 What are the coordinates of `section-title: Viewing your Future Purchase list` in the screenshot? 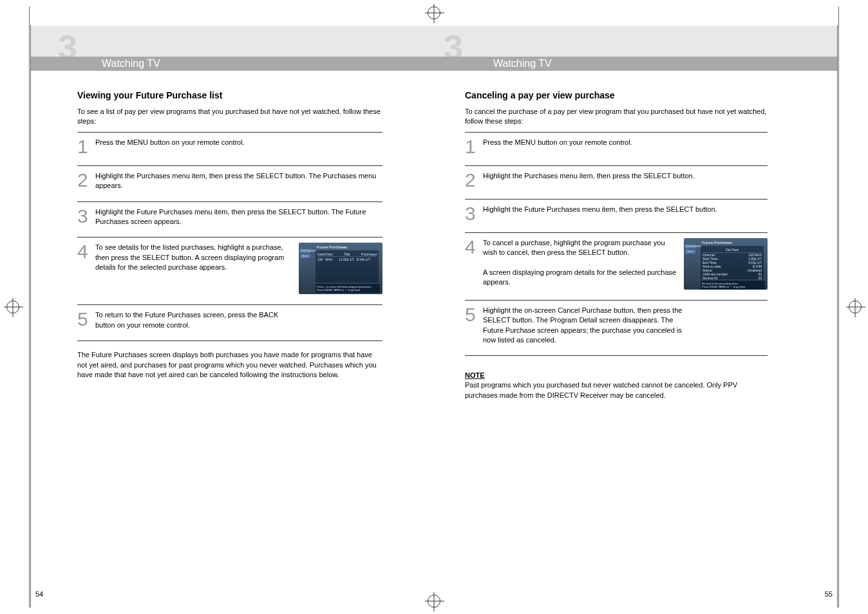 It's located at (230, 95).